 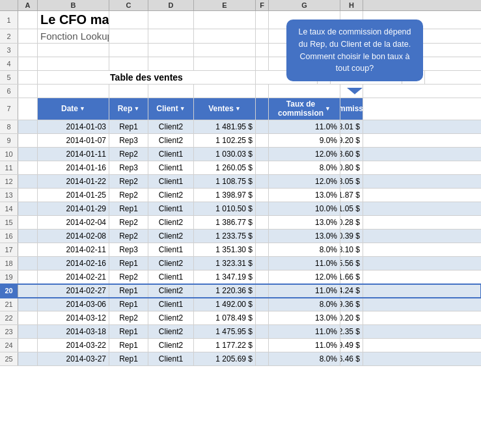 What do you see at coordinates (305, 332) in the screenshot?
I see `cell-taux-23: 11.0%` at bounding box center [305, 332].